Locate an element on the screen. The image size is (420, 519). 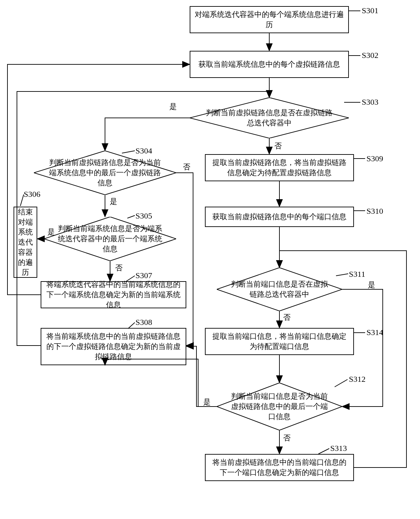
step-text: 对端系统迭代容器中的每个端系统信息进行遍历 is located at coordinates (269, 20).